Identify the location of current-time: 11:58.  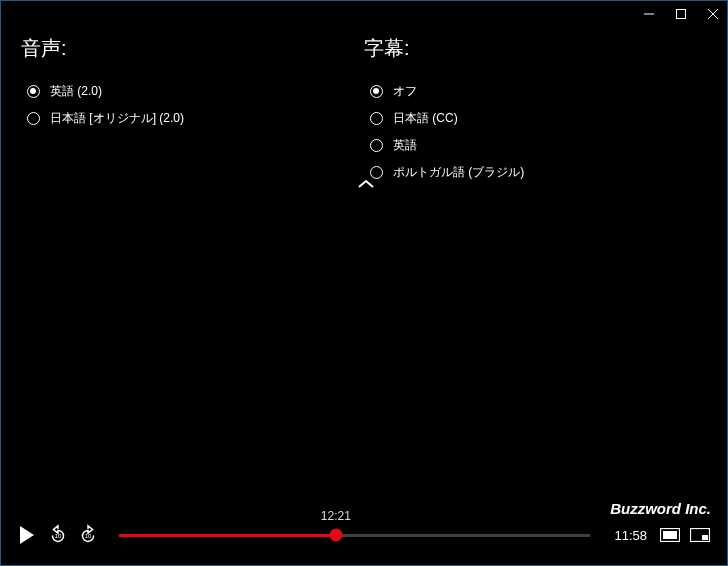
(630, 536).